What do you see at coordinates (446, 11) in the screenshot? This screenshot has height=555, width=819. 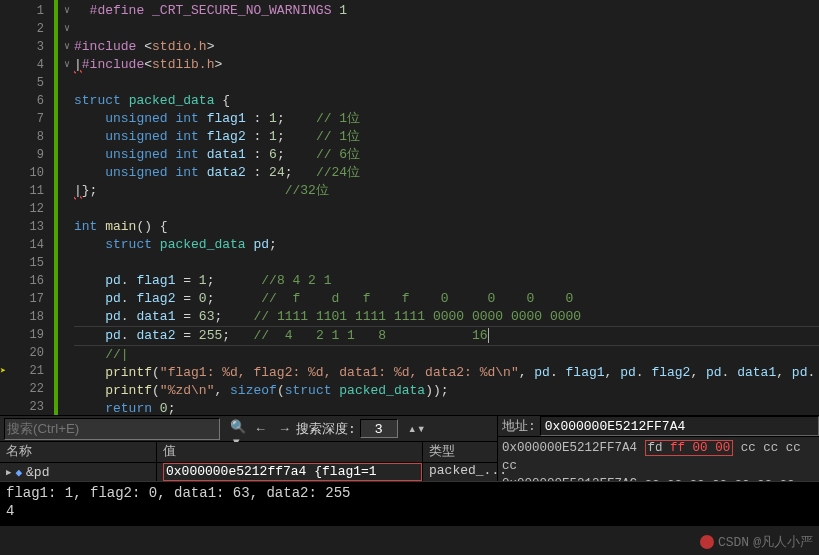 I see `code-line: #define _CRT_SECURE_NO_WARNINGS 1` at bounding box center [446, 11].